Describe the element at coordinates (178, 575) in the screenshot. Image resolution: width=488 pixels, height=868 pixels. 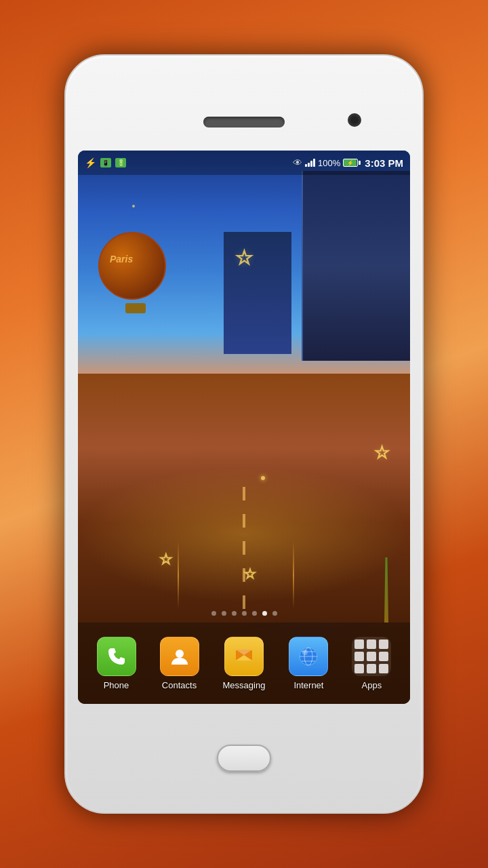
I see `light-streak-left` at that location.